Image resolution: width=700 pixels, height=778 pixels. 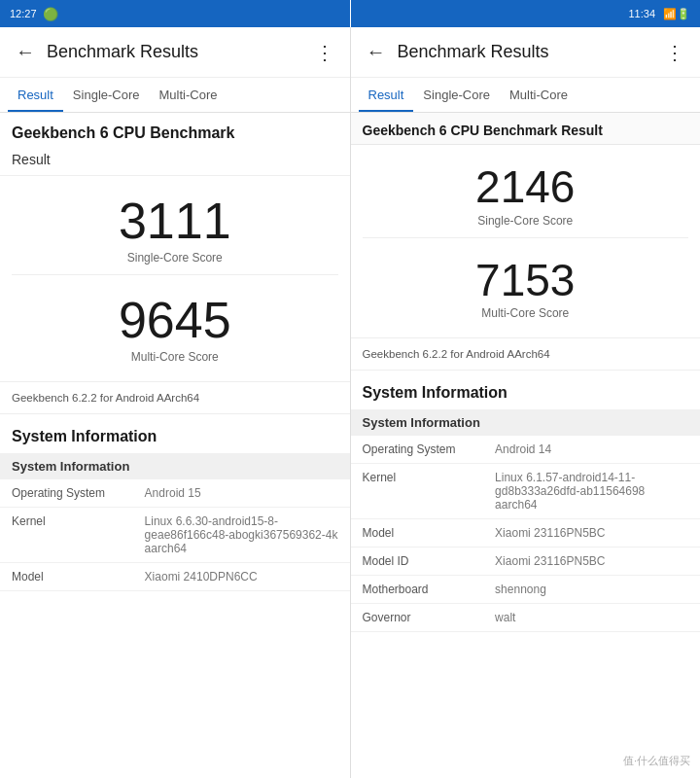 I want to click on sys-info-header-right: System Information, so click(x=526, y=422).